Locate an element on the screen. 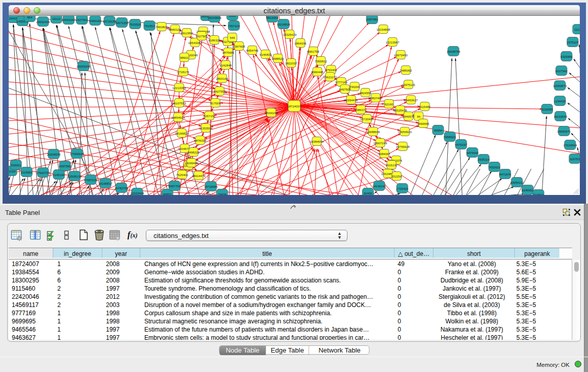  svg-text: 9329966 is located at coordinates (567, 57).